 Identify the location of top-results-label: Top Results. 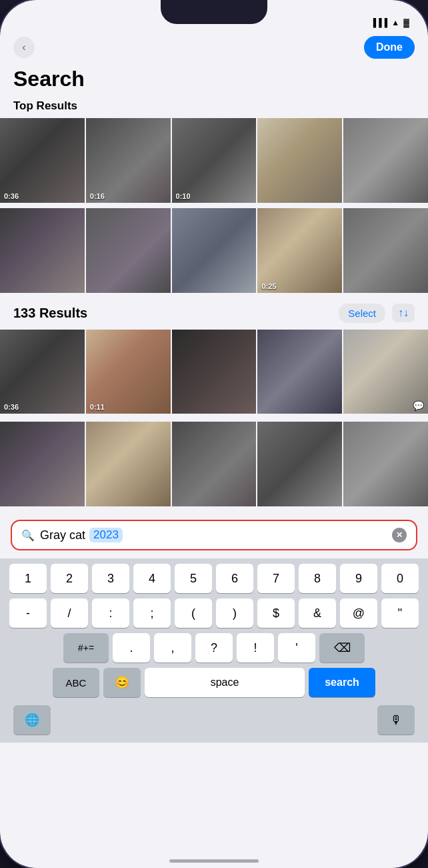
(214, 107).